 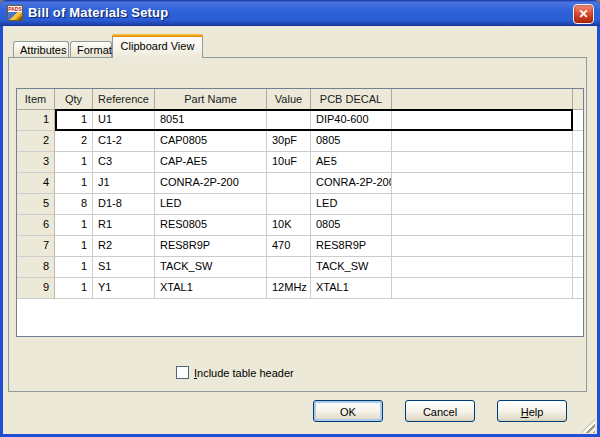 What do you see at coordinates (532, 411) in the screenshot?
I see `help-button: Help` at bounding box center [532, 411].